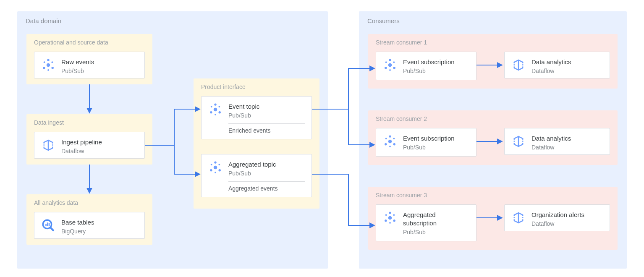  I want to click on group-analytics-data: All analytics data Base tables BigQuery, so click(89, 220).